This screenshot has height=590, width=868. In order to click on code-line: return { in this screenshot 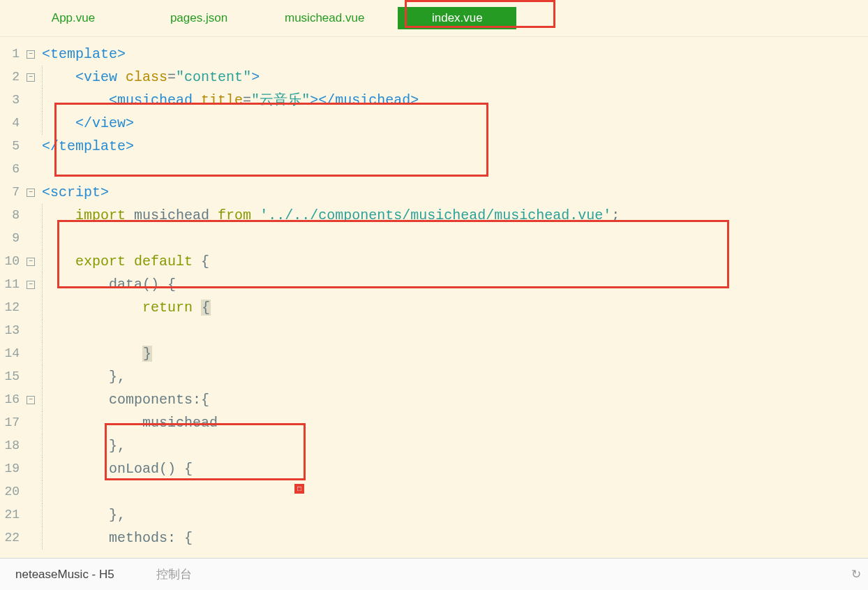, I will do `click(455, 307)`.